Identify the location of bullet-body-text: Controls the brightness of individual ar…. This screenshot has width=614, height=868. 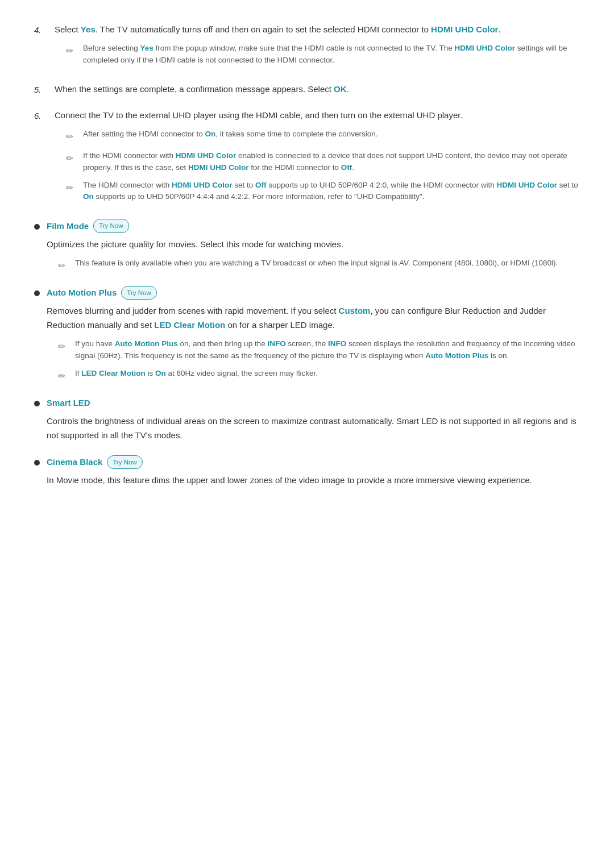
(313, 429).